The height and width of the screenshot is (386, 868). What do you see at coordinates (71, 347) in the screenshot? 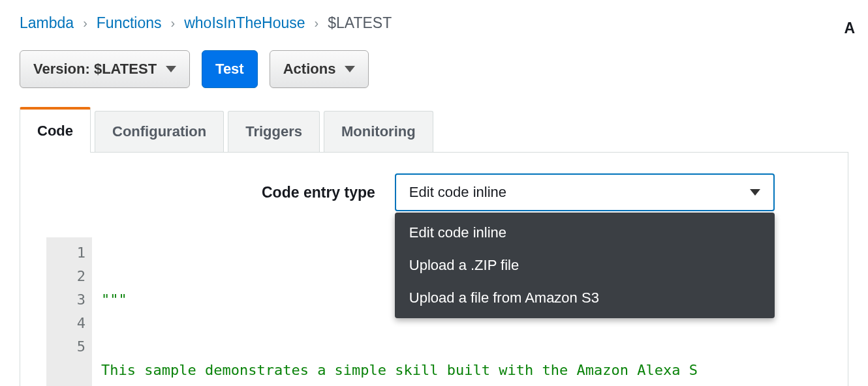
I see `line-number: 5` at bounding box center [71, 347].